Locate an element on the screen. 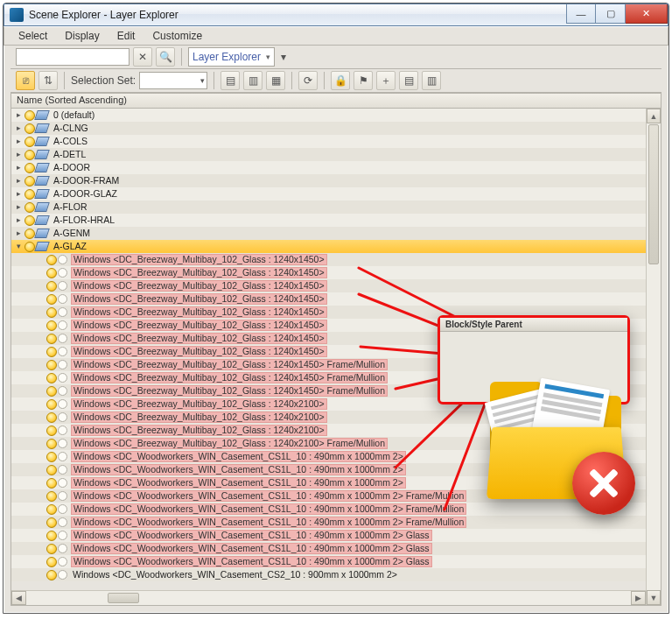 The width and height of the screenshot is (672, 619). tool-icon-1: ⎚ is located at coordinates (25, 81).